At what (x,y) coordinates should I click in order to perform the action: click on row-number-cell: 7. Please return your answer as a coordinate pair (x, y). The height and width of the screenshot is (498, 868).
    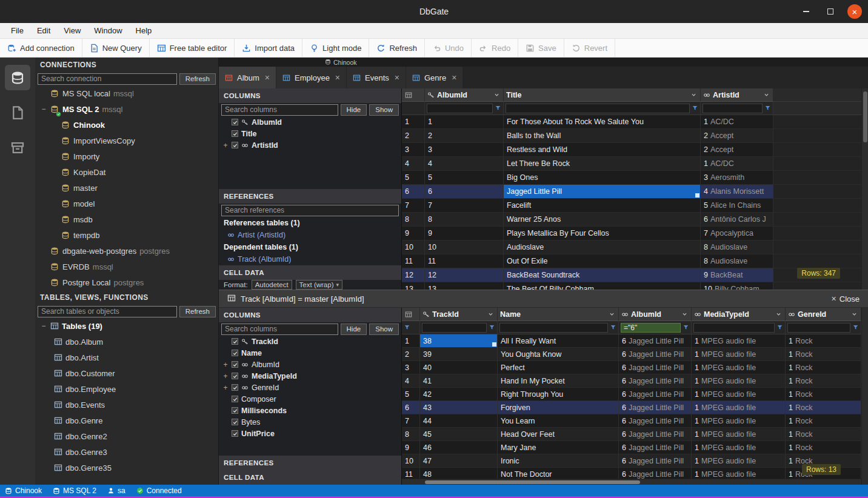
    Looking at the image, I should click on (411, 421).